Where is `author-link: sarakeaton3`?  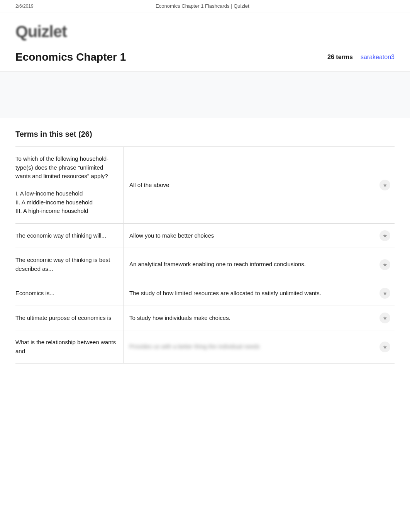
author-link: sarakeaton3 is located at coordinates (378, 57).